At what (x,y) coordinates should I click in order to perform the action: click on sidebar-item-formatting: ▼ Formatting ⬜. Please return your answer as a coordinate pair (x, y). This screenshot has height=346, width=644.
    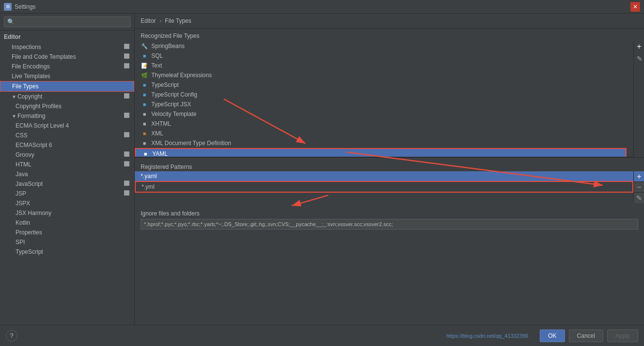
    Looking at the image, I should click on (67, 116).